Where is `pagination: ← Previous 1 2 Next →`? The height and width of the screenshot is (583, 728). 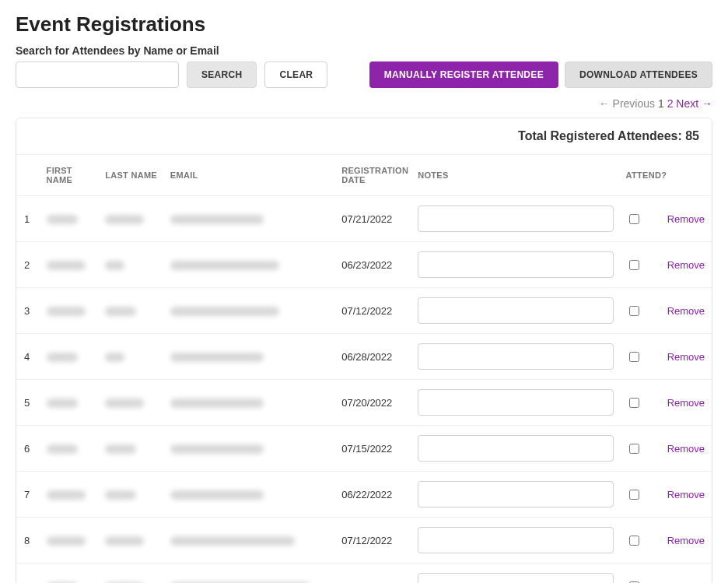
pagination: ← Previous 1 2 Next → is located at coordinates (364, 104).